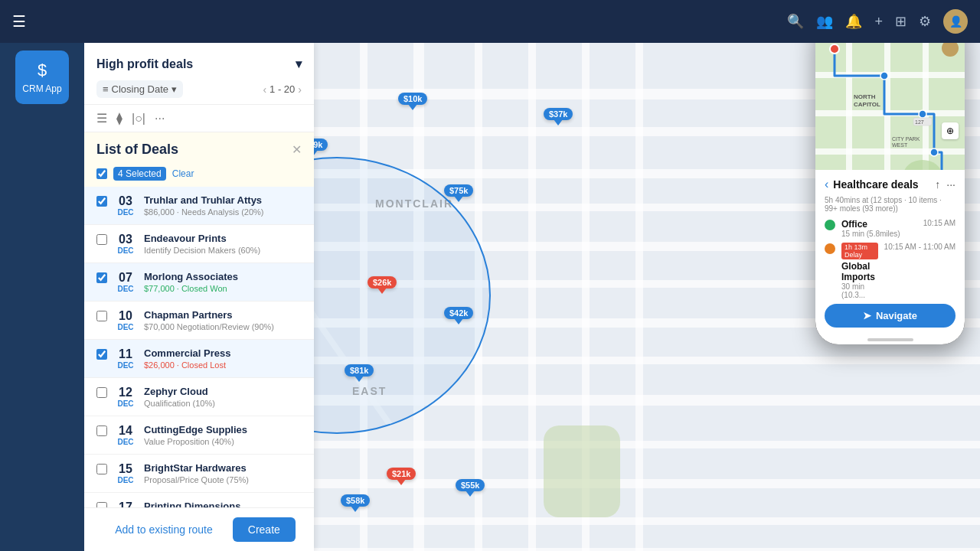 The image size is (980, 551). What do you see at coordinates (382, 282) in the screenshot?
I see `pin-label: $26k` at bounding box center [382, 282].